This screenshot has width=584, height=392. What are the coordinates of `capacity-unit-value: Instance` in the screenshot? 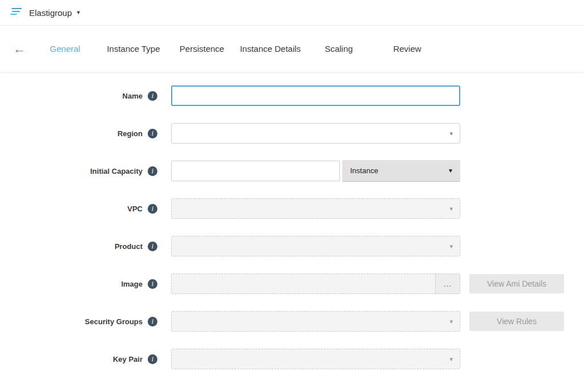 It's located at (364, 171).